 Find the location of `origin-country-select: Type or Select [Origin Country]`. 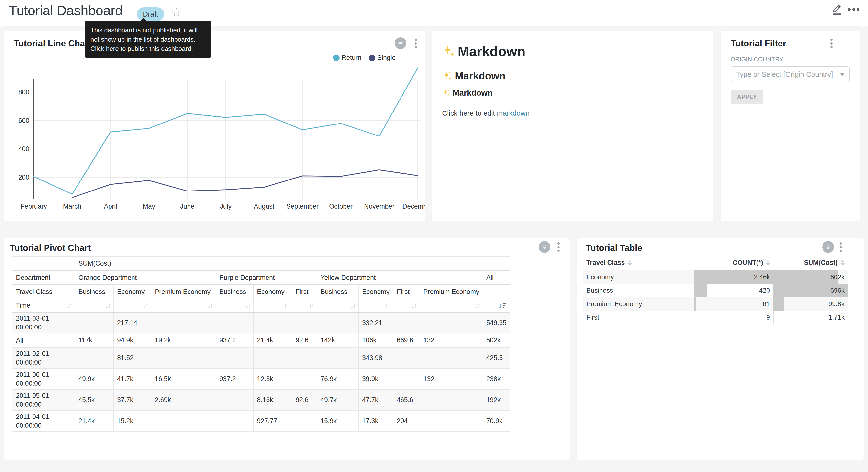

origin-country-select: Type or Select [Origin Country] is located at coordinates (790, 74).